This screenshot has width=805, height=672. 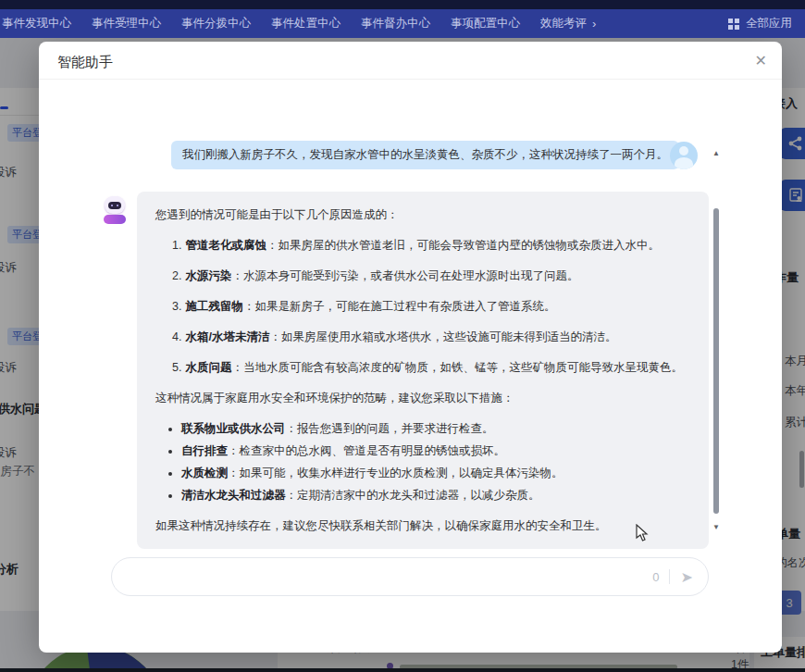 What do you see at coordinates (402, 24) in the screenshot?
I see `top-navbar: 事件发现中心 事件受理中心 事件分拨中心 事件处置中心 事件督办中心 事项配置中…` at bounding box center [402, 24].